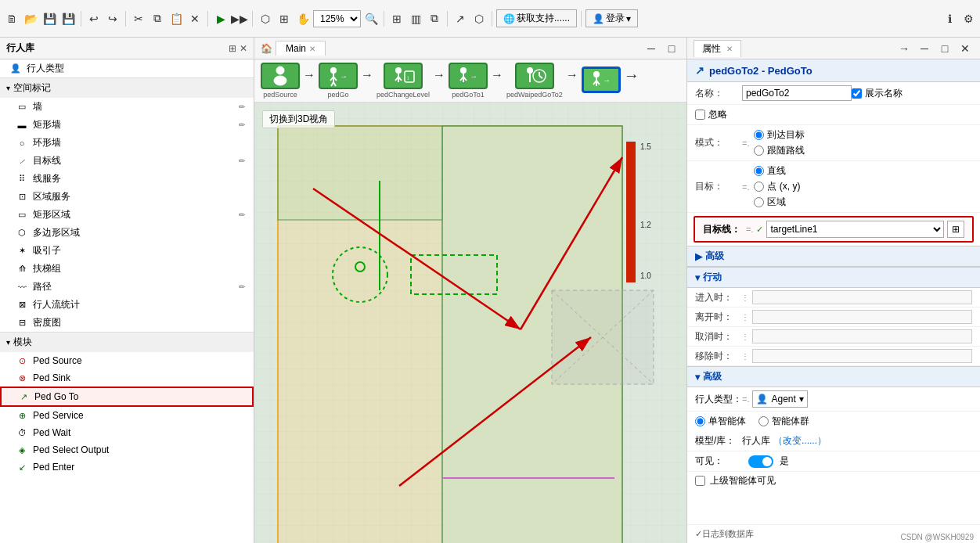  What do you see at coordinates (601, 80) in the screenshot?
I see `flow-box-goto2: →` at bounding box center [601, 80].